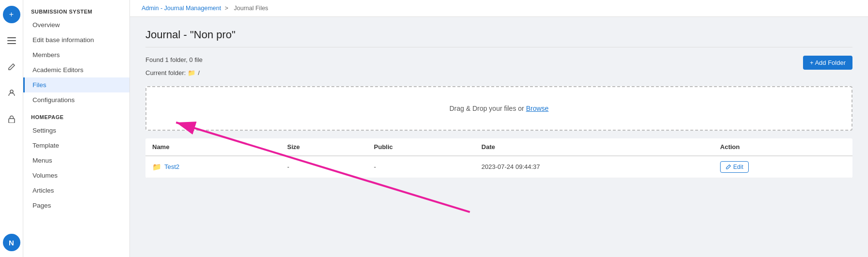  I want to click on row-edit-button: Edit, so click(734, 167).